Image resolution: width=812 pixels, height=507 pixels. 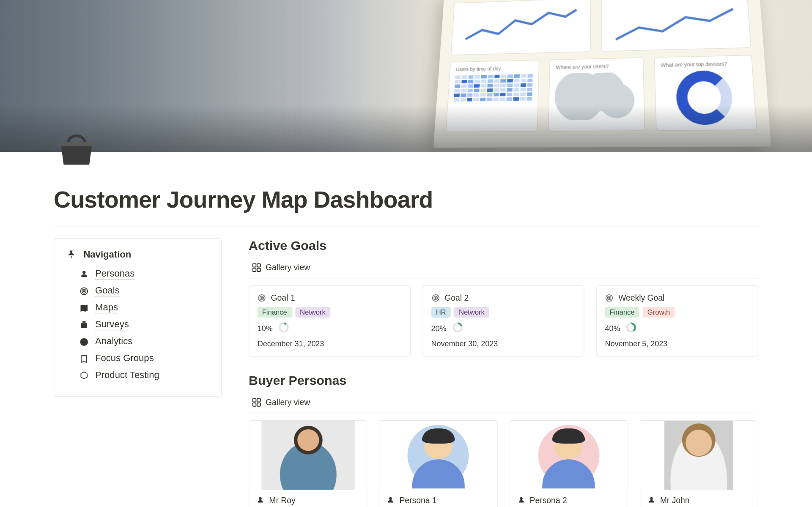 I want to click on nav-item-personas: Personas, so click(x=144, y=274).